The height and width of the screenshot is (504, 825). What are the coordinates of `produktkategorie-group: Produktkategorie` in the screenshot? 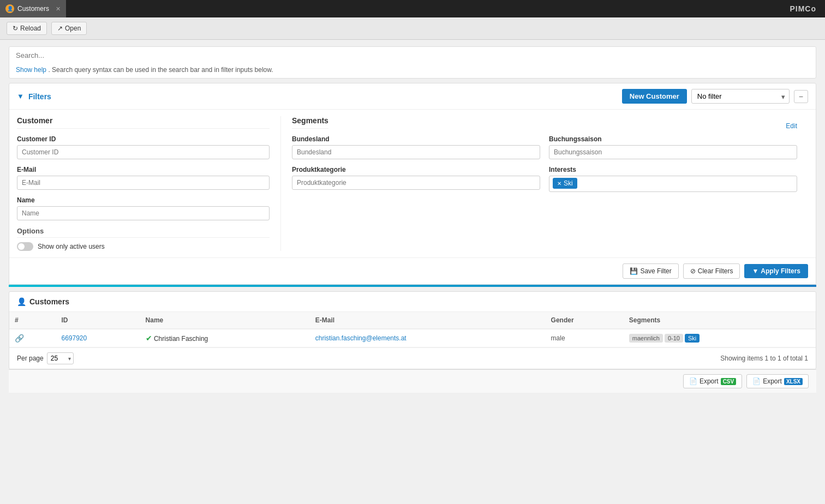 It's located at (416, 179).